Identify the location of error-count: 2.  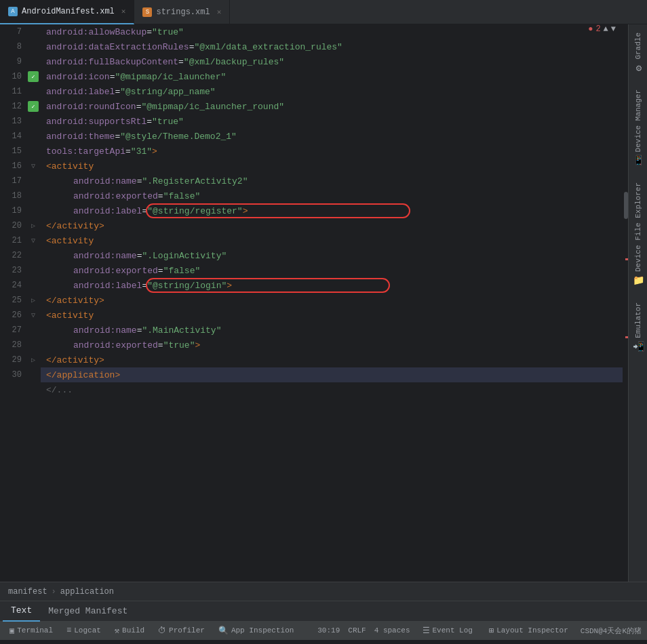
(598, 29).